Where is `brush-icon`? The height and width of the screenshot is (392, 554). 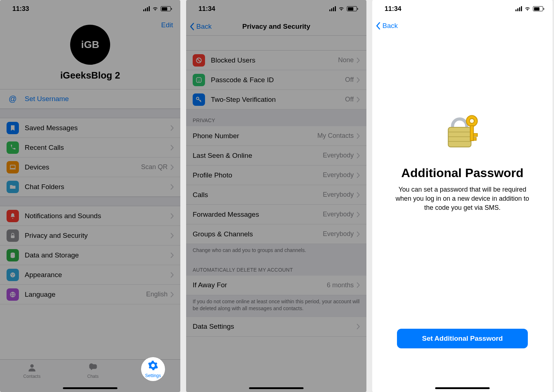 brush-icon is located at coordinates (13, 275).